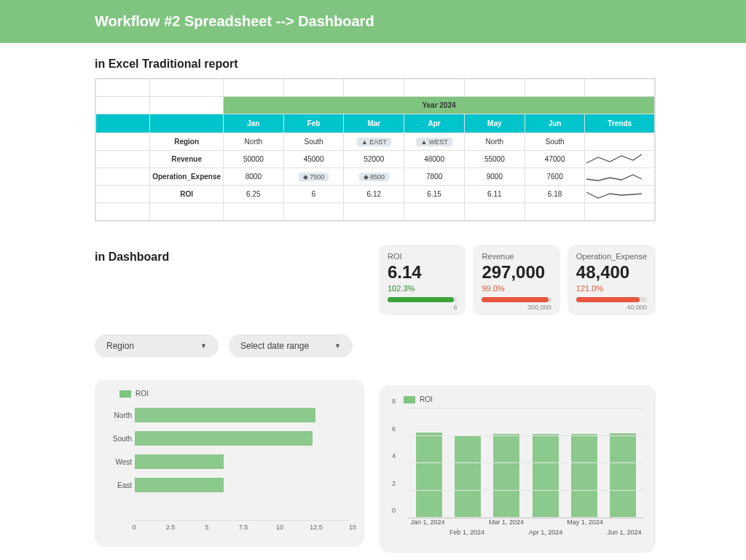 This screenshot has height=560, width=746. What do you see at coordinates (555, 194) in the screenshot?
I see `cell: 6.18` at bounding box center [555, 194].